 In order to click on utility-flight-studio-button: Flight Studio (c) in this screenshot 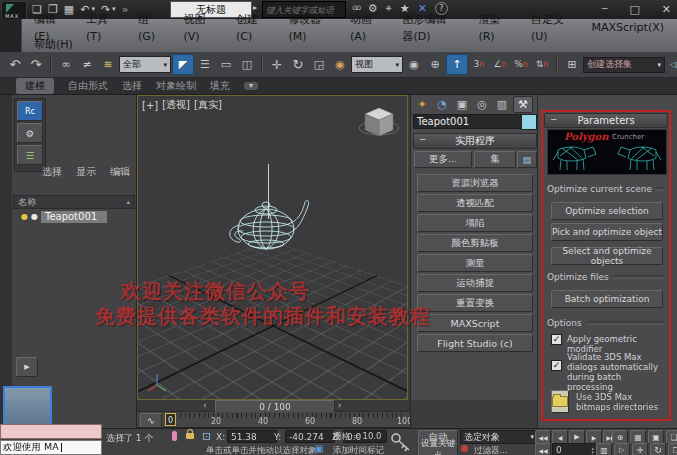, I will do `click(475, 343)`.